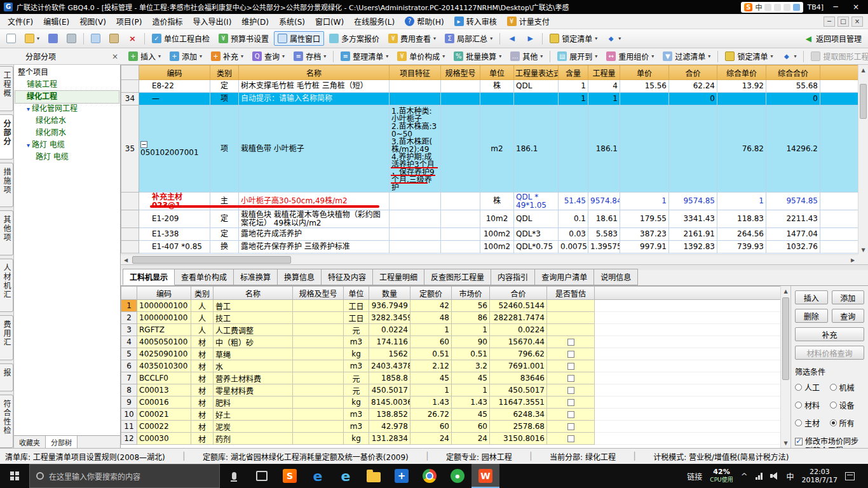 Image resolution: width=868 pixels, height=488 pixels. Describe the element at coordinates (695, 477) in the screenshot. I see `links-toolbar: 链接` at that location.